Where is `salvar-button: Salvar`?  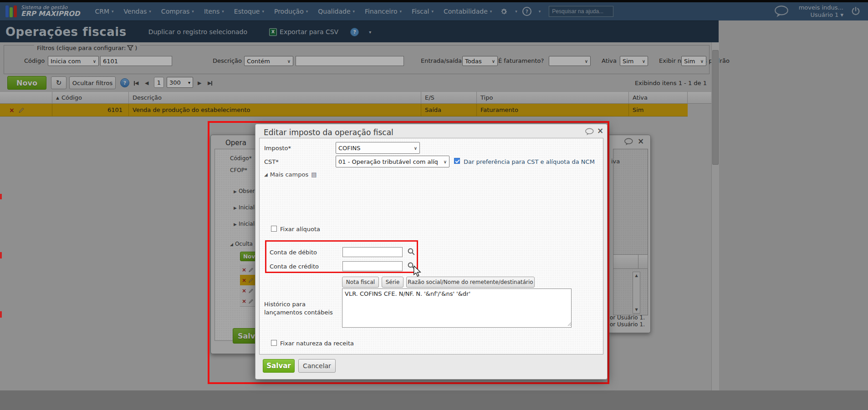
salvar-button: Salvar is located at coordinates (279, 366).